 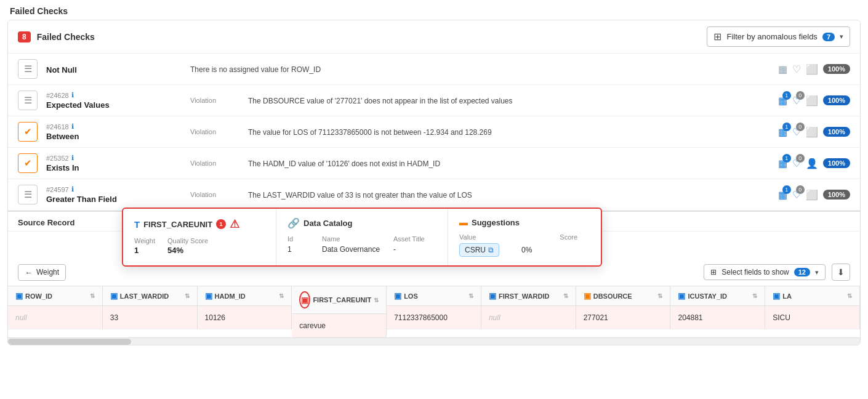 What do you see at coordinates (434, 318) in the screenshot?
I see `col-cell: 7112337865000` at bounding box center [434, 318].